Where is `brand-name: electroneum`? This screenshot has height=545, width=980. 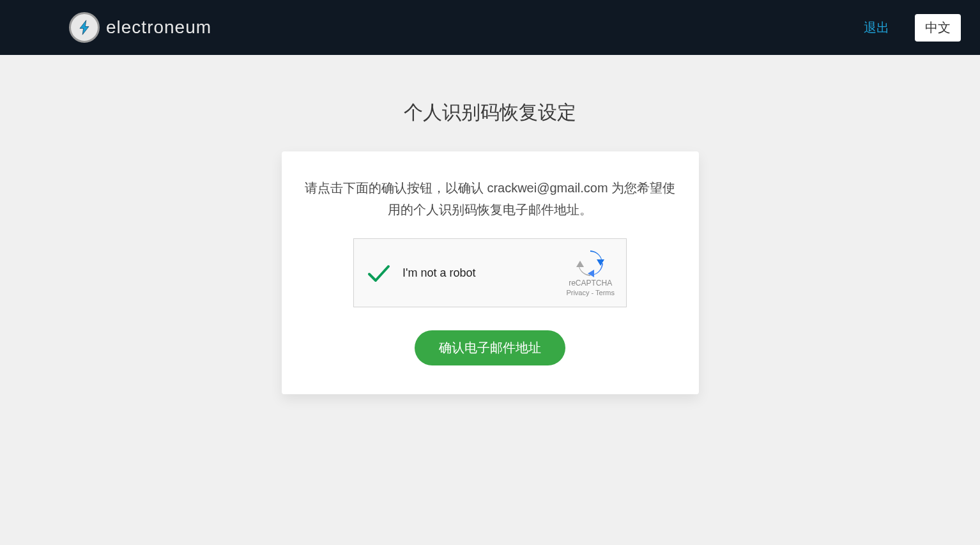 brand-name: electroneum is located at coordinates (158, 27).